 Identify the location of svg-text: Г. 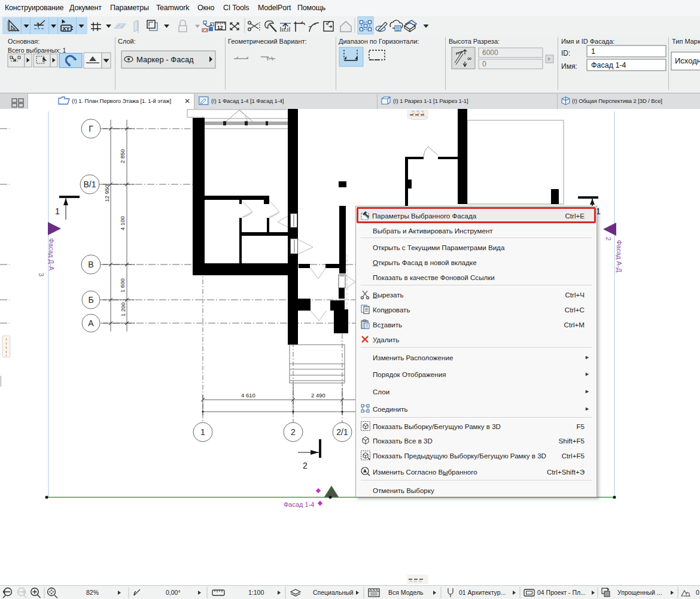
(91, 129).